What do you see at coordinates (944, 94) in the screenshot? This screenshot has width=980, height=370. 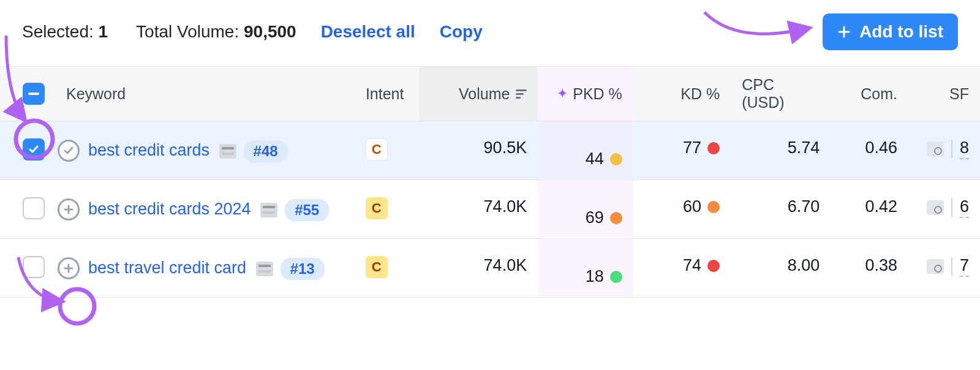 I see `col-sf-header: SF` at bounding box center [944, 94].